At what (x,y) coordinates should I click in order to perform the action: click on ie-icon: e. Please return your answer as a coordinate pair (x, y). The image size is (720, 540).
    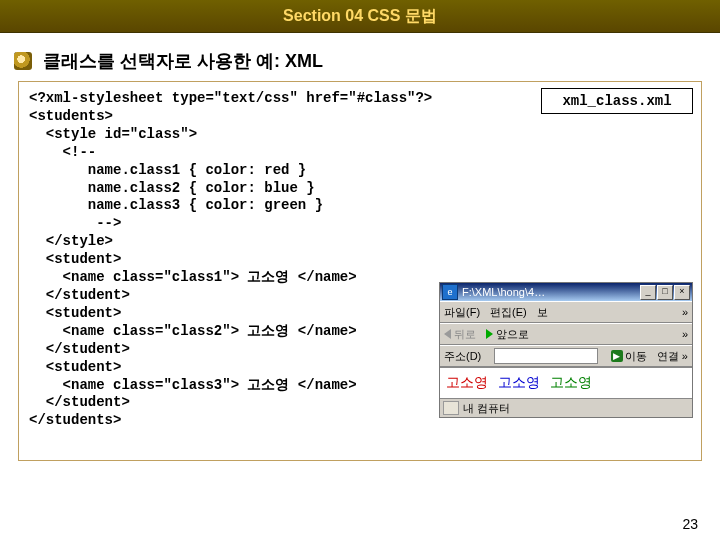
    Looking at the image, I should click on (450, 292).